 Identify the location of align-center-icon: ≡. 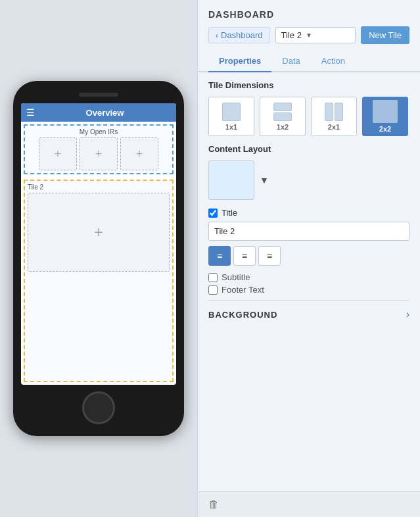
(245, 256).